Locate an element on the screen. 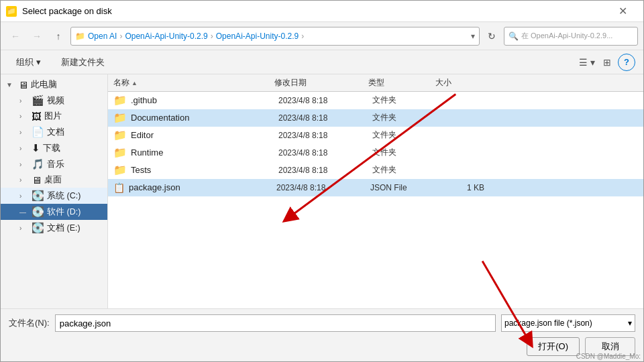 The width and height of the screenshot is (644, 362). actionbar: 组织 ▾ 新建文件夹 ☰ ▾ ⊞ ? is located at coordinates (322, 62).